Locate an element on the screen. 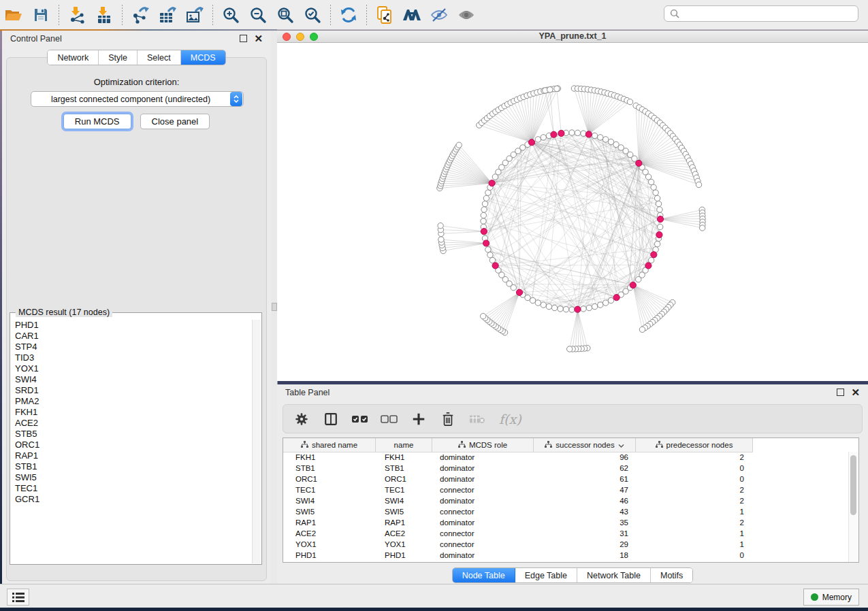  mcds-result-item: STB1 is located at coordinates (133, 467).